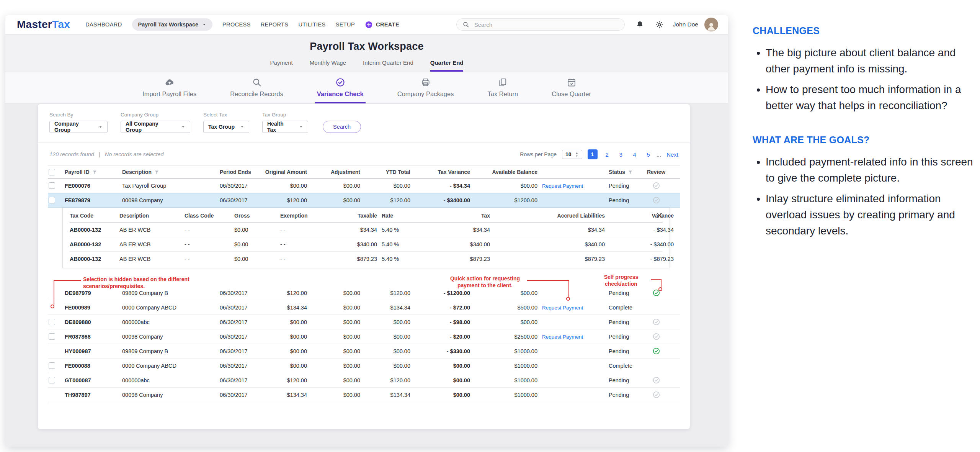 The width and height of the screenshot is (980, 452). Describe the element at coordinates (621, 155) in the screenshot. I see `page-button-3: 3` at that location.